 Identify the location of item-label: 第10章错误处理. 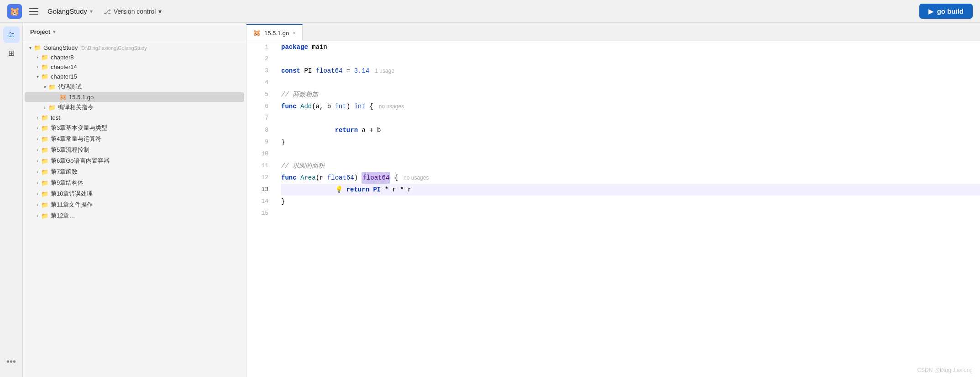
(72, 194).